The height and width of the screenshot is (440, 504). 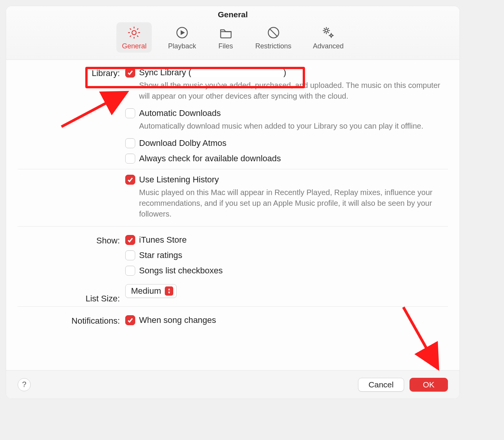 I want to click on star-ratings-option: Star ratings, so click(x=287, y=255).